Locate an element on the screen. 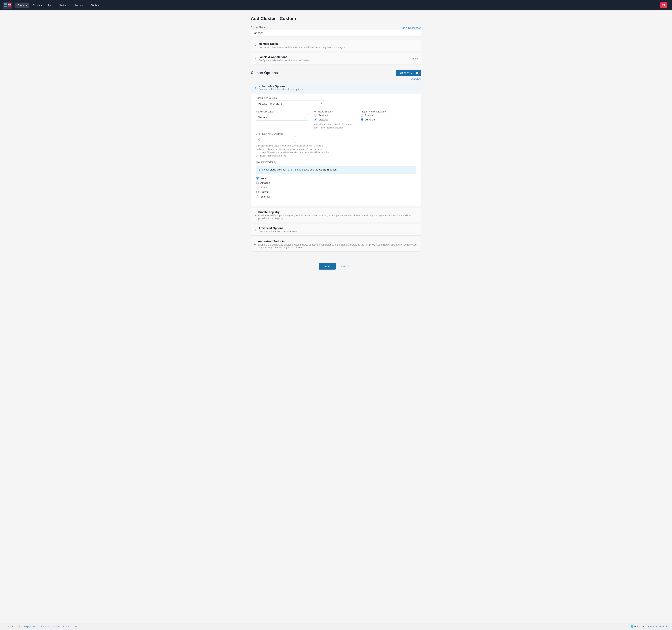  required-indicator: * is located at coordinates (267, 27).